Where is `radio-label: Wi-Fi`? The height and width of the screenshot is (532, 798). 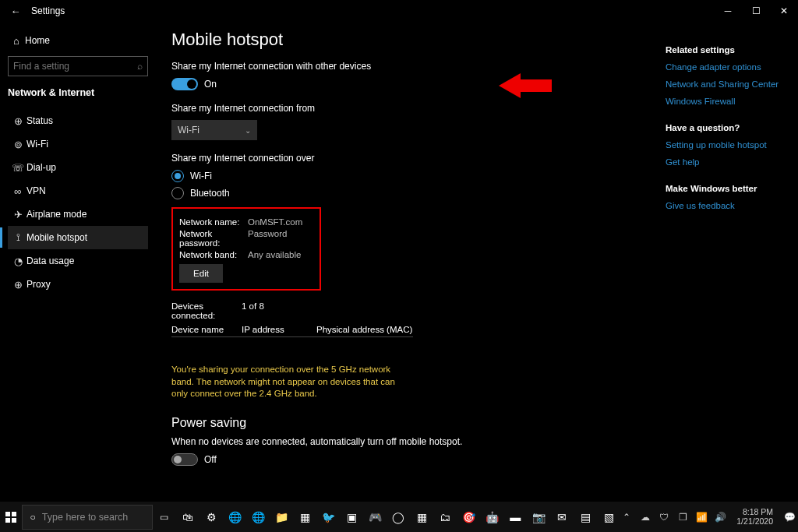
radio-label: Wi-Fi is located at coordinates (201, 176).